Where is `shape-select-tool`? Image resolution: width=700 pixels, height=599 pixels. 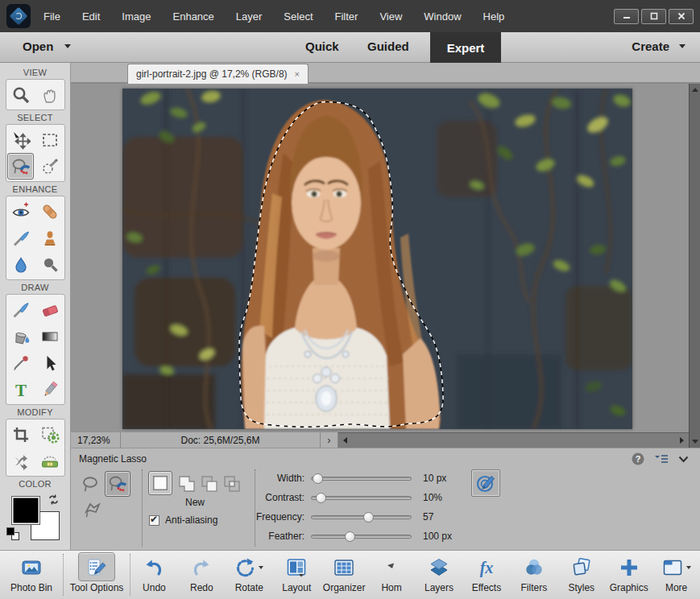 shape-select-tool is located at coordinates (50, 362).